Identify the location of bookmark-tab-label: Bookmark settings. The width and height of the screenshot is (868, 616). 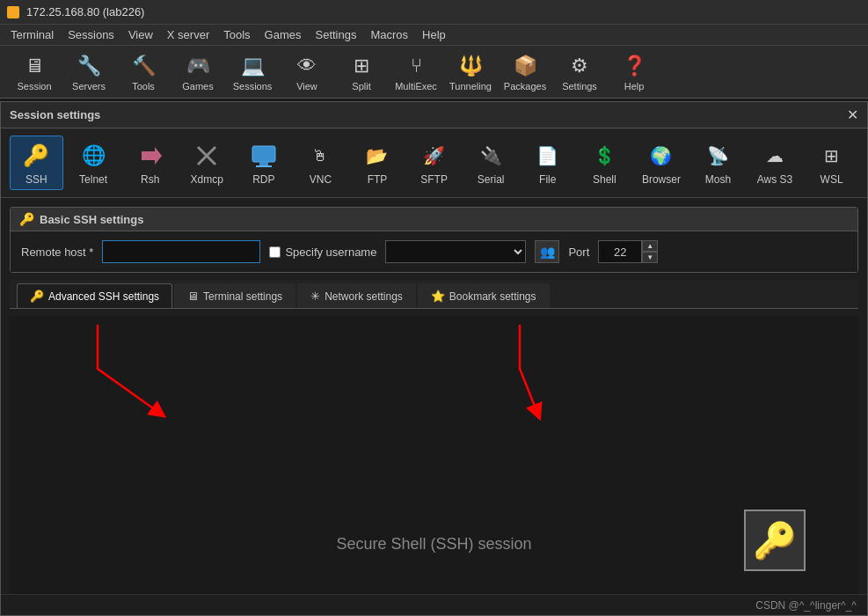
(492, 297).